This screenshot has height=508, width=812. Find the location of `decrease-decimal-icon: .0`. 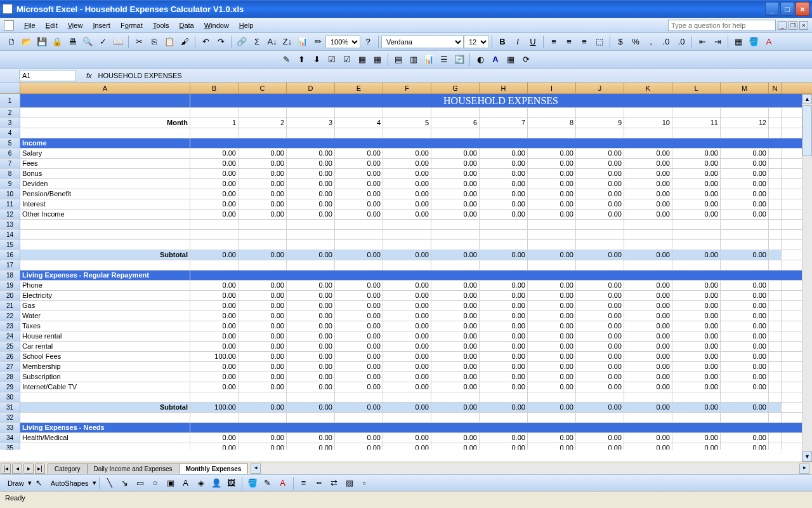

decrease-decimal-icon: .0 is located at coordinates (681, 42).